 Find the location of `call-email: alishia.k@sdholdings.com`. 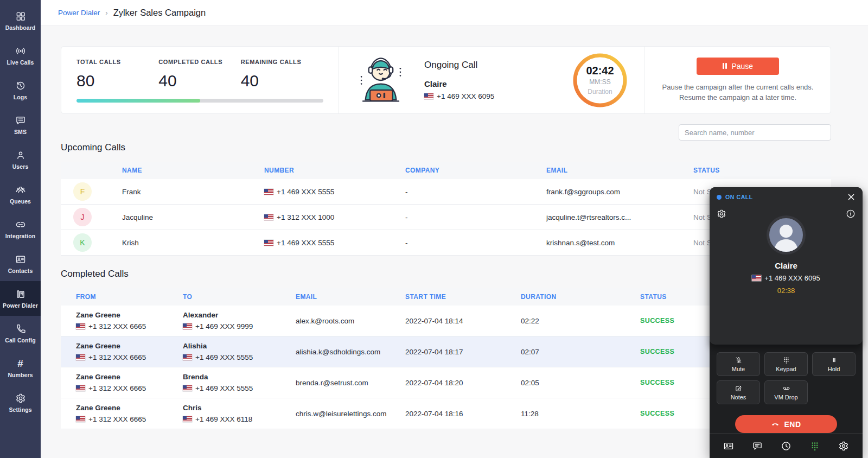

call-email: alishia.k@sdholdings.com is located at coordinates (350, 352).